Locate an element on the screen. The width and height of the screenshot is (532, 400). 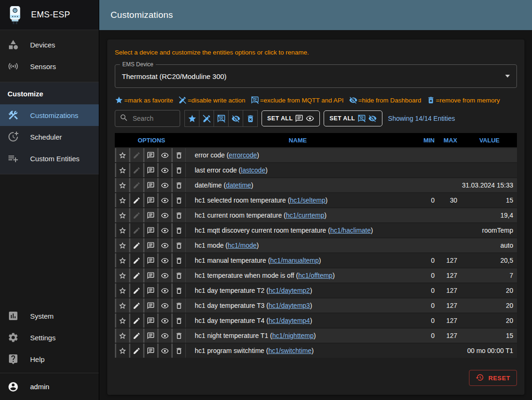
search-box is located at coordinates (148, 118).